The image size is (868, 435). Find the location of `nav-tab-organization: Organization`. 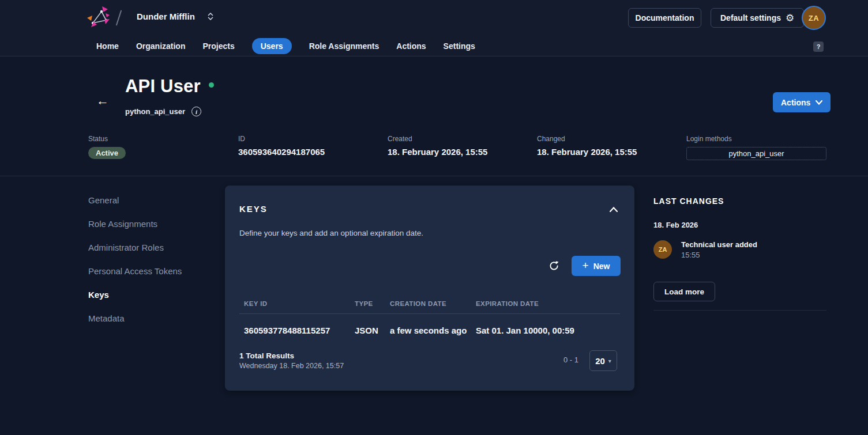

nav-tab-organization: Organization is located at coordinates (161, 46).